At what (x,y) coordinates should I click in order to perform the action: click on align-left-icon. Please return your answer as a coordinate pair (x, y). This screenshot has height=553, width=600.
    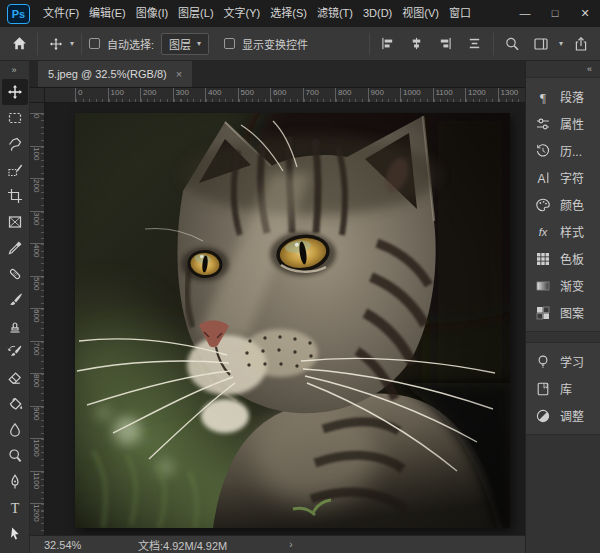
    Looking at the image, I should click on (388, 44).